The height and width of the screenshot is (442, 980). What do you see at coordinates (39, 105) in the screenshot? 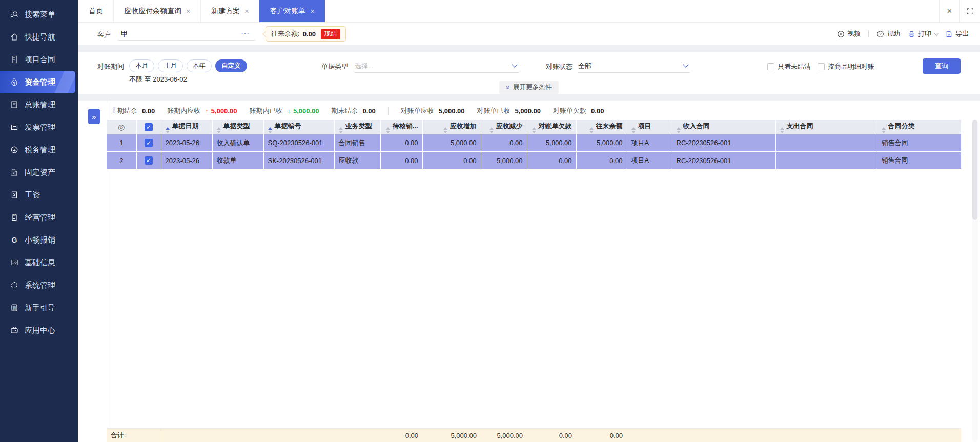
I see `sidebar-item-ledger: 总账管理` at bounding box center [39, 105].